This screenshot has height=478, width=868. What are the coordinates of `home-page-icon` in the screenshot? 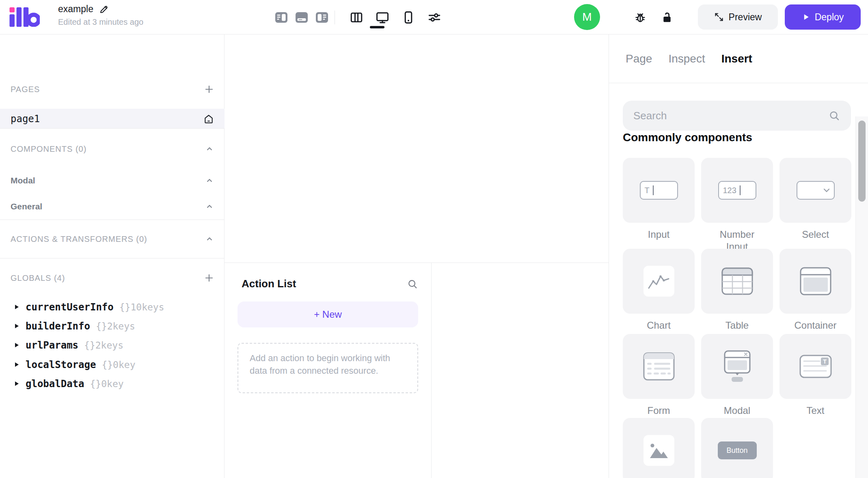 It's located at (209, 119).